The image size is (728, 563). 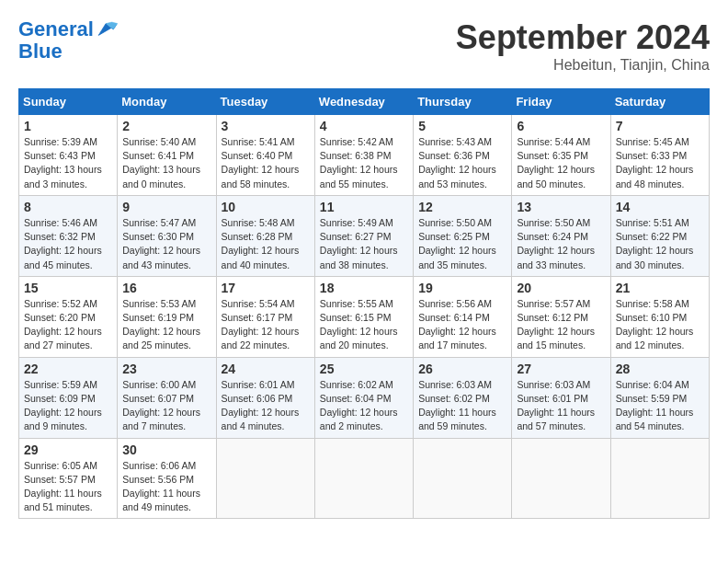 I want to click on calendar-cell: 17Sunrise: 5:54 AMSunset: 6:17 PMDayligh…, so click(x=265, y=316).